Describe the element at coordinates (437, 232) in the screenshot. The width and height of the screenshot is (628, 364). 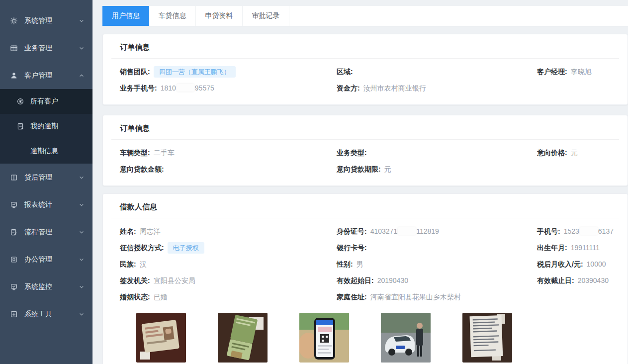
I see `field-id-number: 身份证号:4103271112819` at that location.